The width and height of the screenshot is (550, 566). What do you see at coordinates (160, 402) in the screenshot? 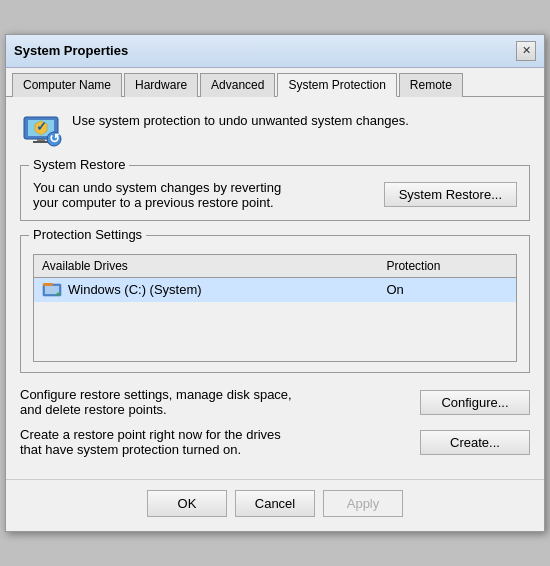
I see `configure-description: Configure restore settings, manage disk …` at bounding box center [160, 402].